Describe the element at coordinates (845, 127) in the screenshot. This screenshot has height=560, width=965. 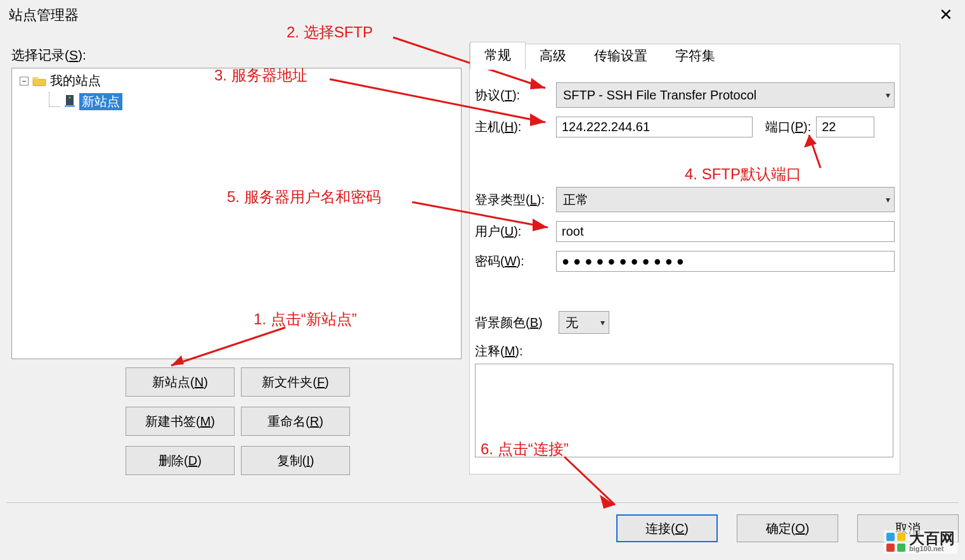
I see `port-input` at that location.